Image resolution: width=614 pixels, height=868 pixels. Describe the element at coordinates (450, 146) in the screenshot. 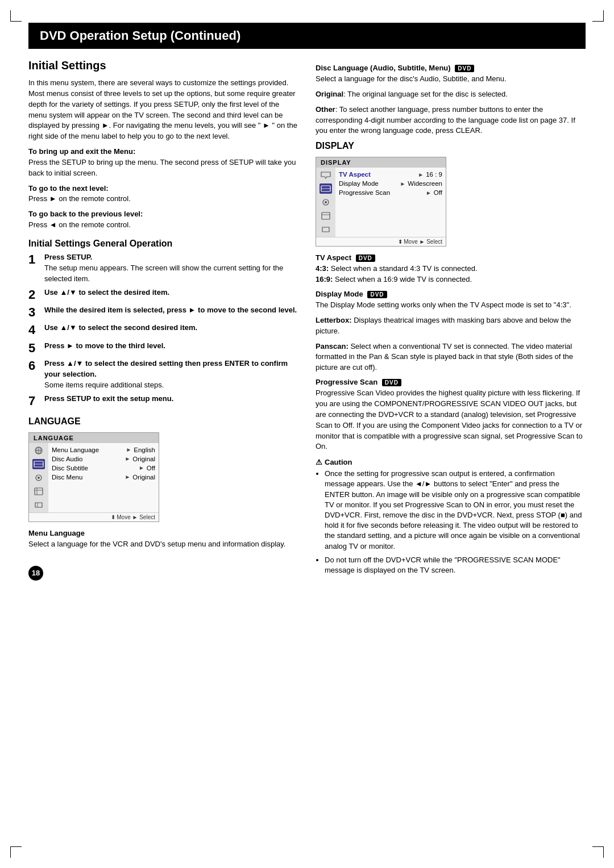

I see `display-section-title: DISPLAY` at that location.